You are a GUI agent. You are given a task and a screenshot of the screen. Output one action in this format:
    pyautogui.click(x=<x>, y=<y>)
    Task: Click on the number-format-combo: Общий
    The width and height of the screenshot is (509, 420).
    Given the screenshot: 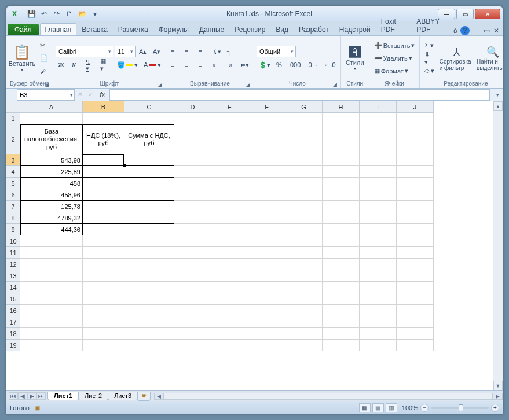 What is the action you would take?
    pyautogui.click(x=276, y=51)
    